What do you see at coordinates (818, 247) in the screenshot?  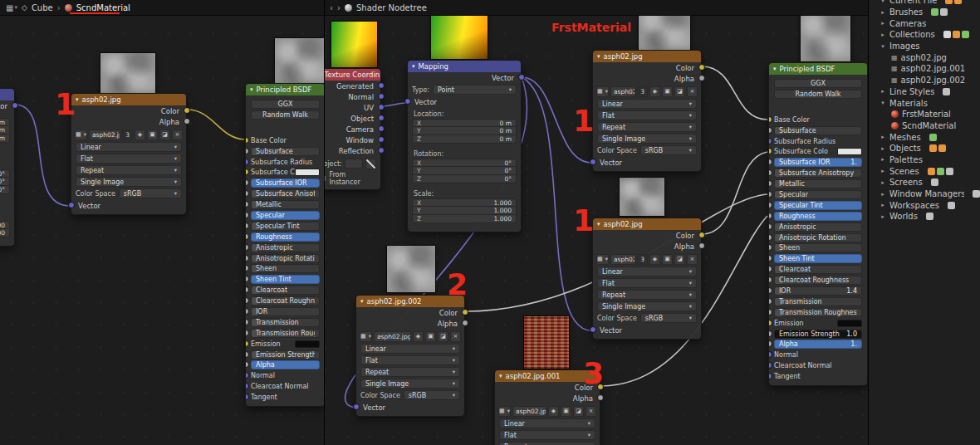 I see `value-slider: Sheen` at bounding box center [818, 247].